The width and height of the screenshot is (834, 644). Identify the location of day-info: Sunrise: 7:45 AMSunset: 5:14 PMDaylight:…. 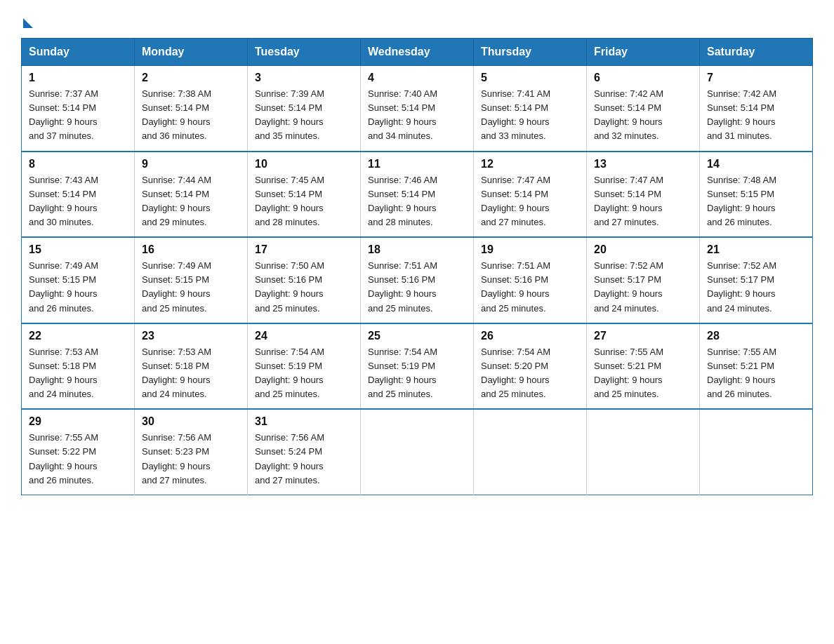
(304, 202).